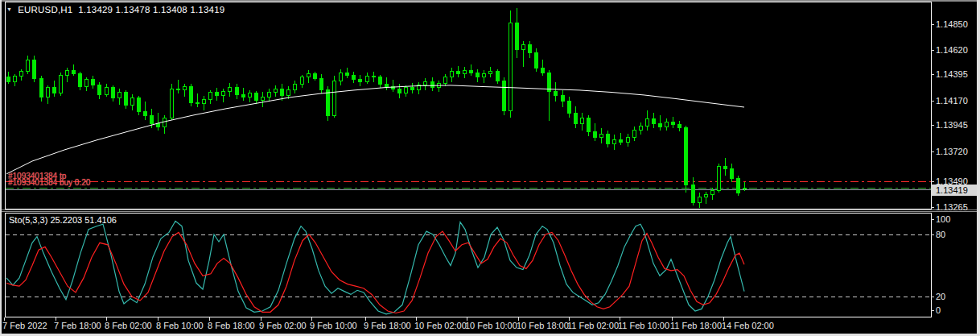 The height and width of the screenshot is (336, 980). What do you see at coordinates (101, 220) in the screenshot?
I see `stochastic-signal-value: 51.4106` at bounding box center [101, 220].